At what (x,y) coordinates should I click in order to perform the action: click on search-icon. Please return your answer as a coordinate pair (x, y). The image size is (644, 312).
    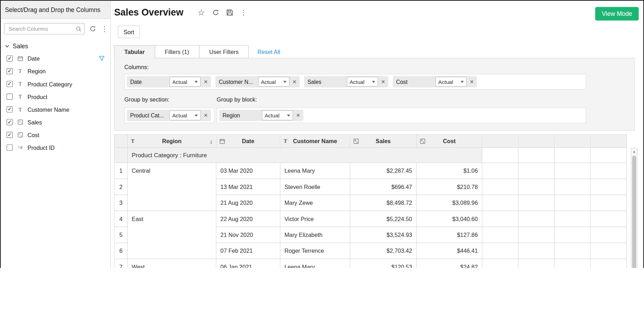
    Looking at the image, I should click on (78, 29).